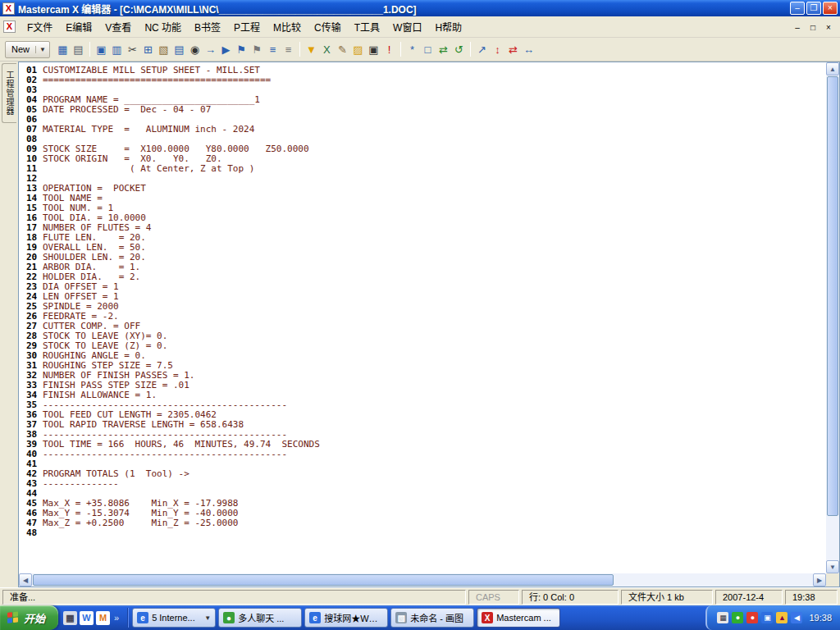  Describe the element at coordinates (62, 49) in the screenshot. I see `save-icon: ▦` at that location.